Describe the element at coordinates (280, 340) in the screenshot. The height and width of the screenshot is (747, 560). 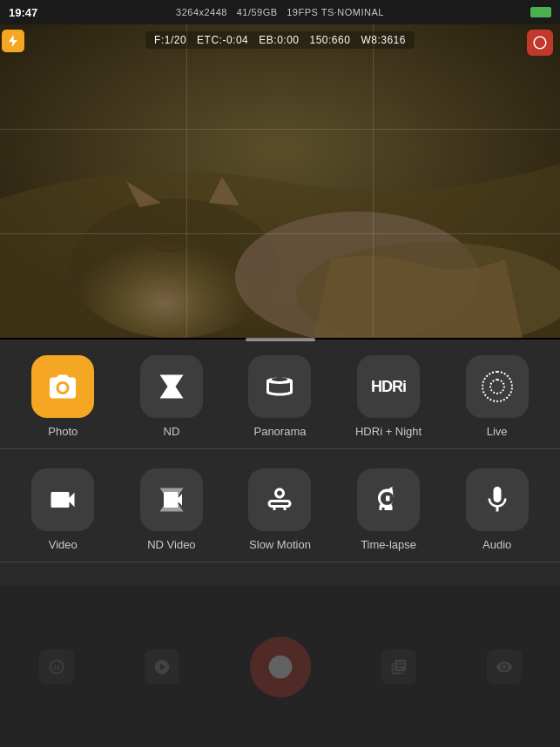
I see `scroll-indicator` at that location.